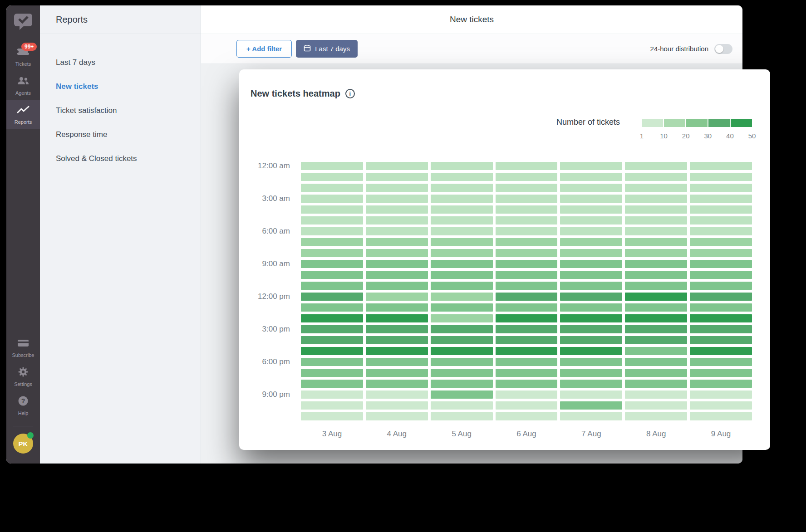 This screenshot has width=806, height=532. Describe the element at coordinates (23, 444) in the screenshot. I see `avatar: PK` at that location.